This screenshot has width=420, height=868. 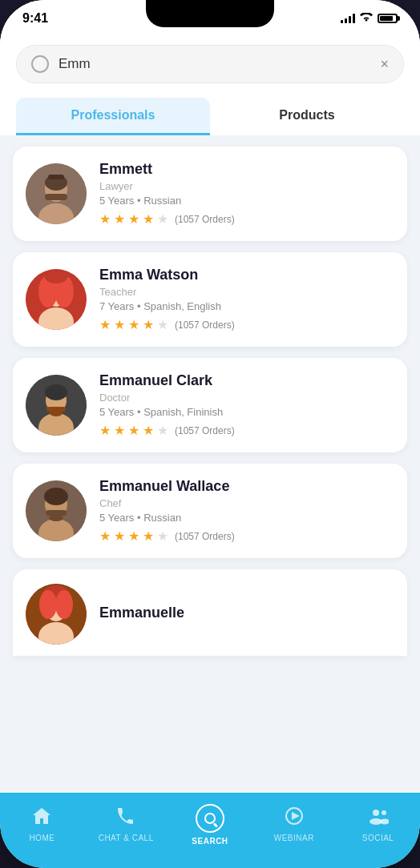 I want to click on avatar-emma-watson, so click(x=56, y=299).